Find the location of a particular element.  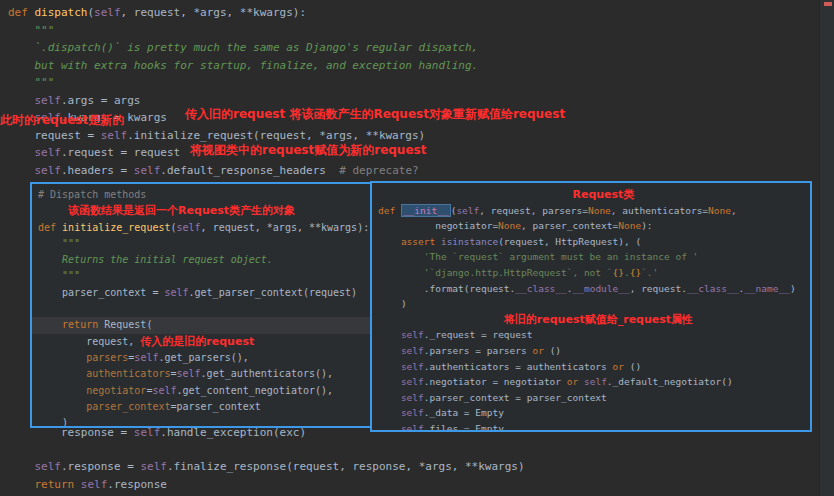

code-line: self._request = request is located at coordinates (591, 335).